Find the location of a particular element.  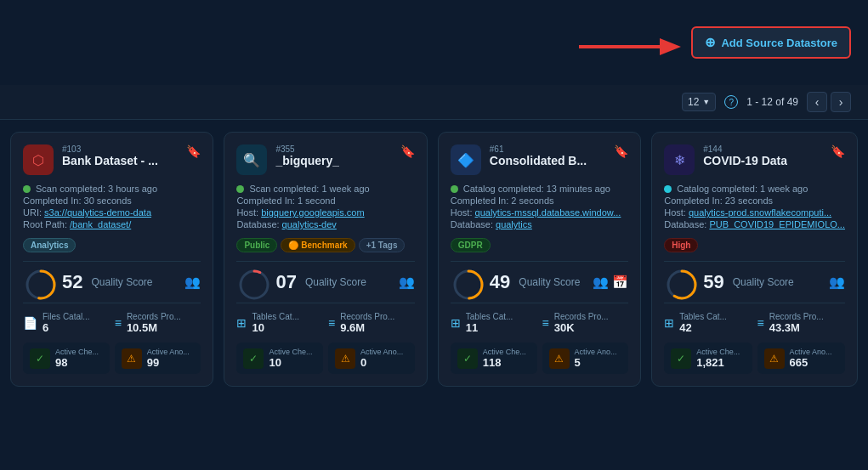

stat-value: 9.6M is located at coordinates (367, 328).